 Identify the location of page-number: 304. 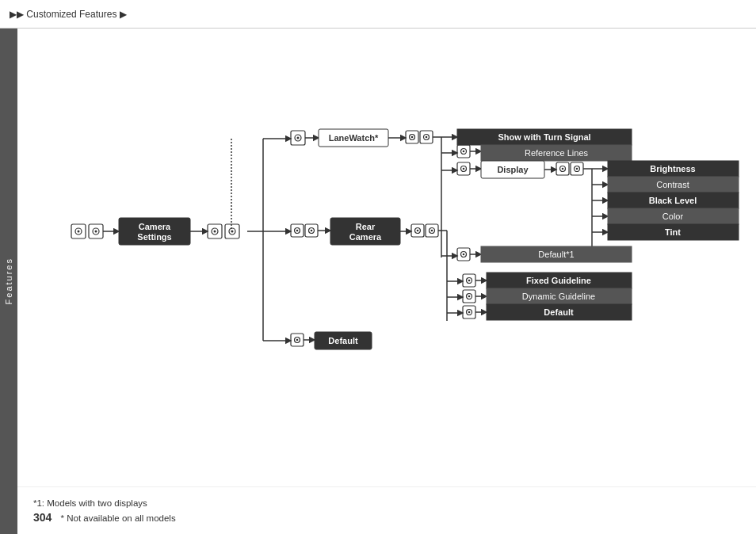
(43, 517).